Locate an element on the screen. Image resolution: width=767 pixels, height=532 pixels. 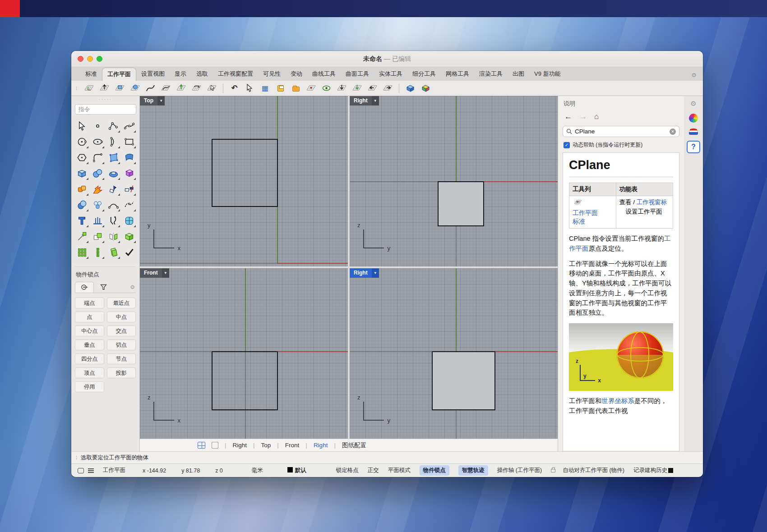
flow-along-curve-icon is located at coordinates (114, 252).